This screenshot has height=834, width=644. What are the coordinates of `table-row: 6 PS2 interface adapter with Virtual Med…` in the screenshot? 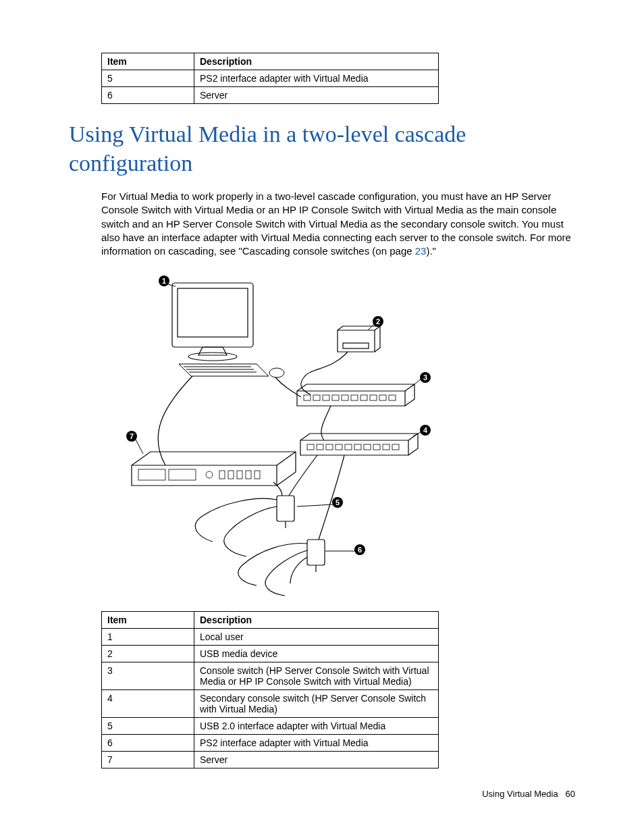 It's located at (270, 743).